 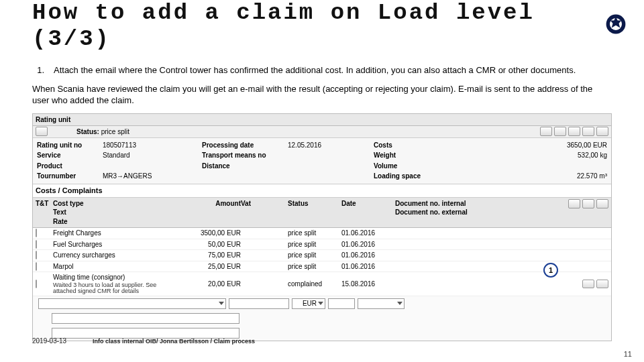 What do you see at coordinates (322, 213) in the screenshot?
I see `costs-table-header: T&T Cost typeTextRate Amount Vat Status …` at bounding box center [322, 213].